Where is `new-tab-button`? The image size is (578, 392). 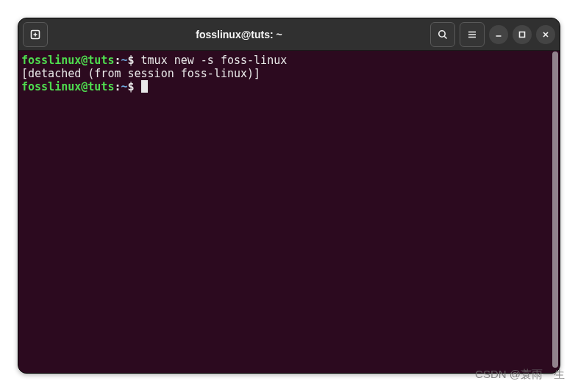 new-tab-button is located at coordinates (35, 35).